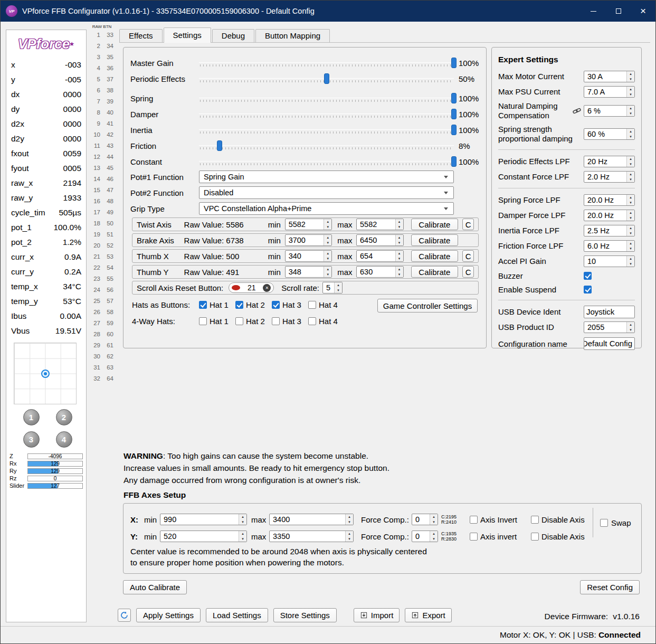 Image resolution: width=656 pixels, height=644 pixels. I want to click on apply-settings-button: Apply Settings, so click(168, 615).